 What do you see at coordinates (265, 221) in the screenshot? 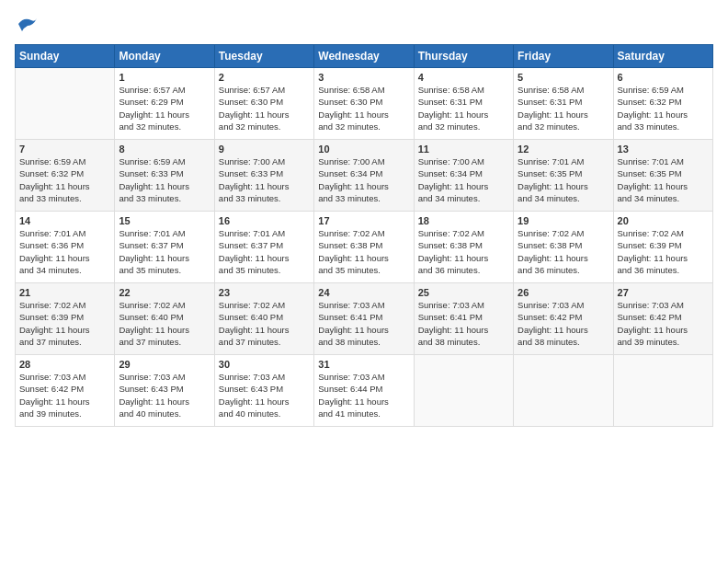
I see `day-number: 16` at bounding box center [265, 221].